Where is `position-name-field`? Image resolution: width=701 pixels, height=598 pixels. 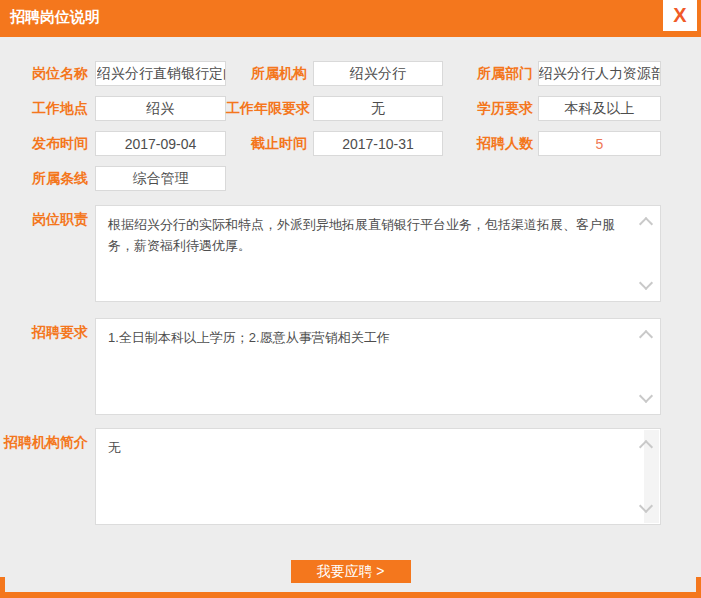 position-name-field is located at coordinates (160, 74).